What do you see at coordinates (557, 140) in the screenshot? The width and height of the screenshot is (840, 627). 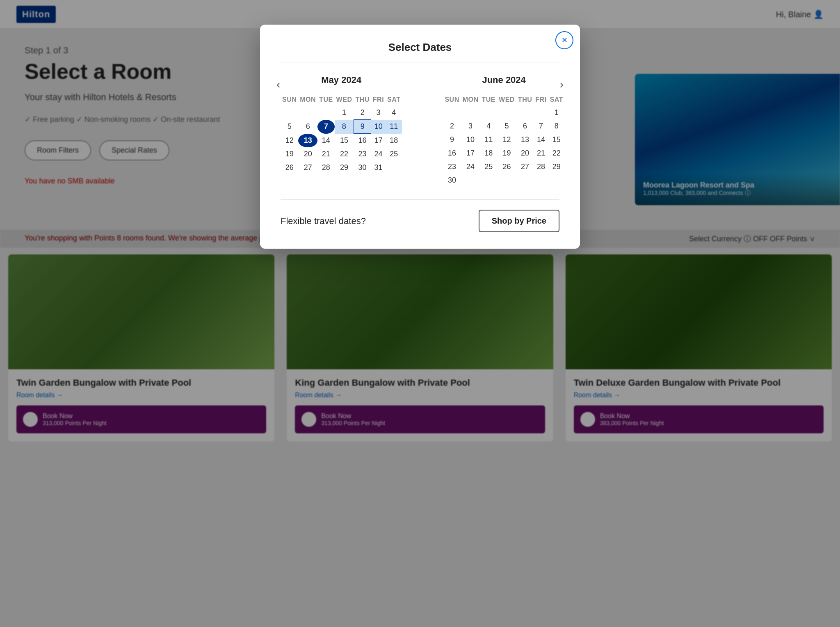 I see `jun-date: 15` at bounding box center [557, 140].